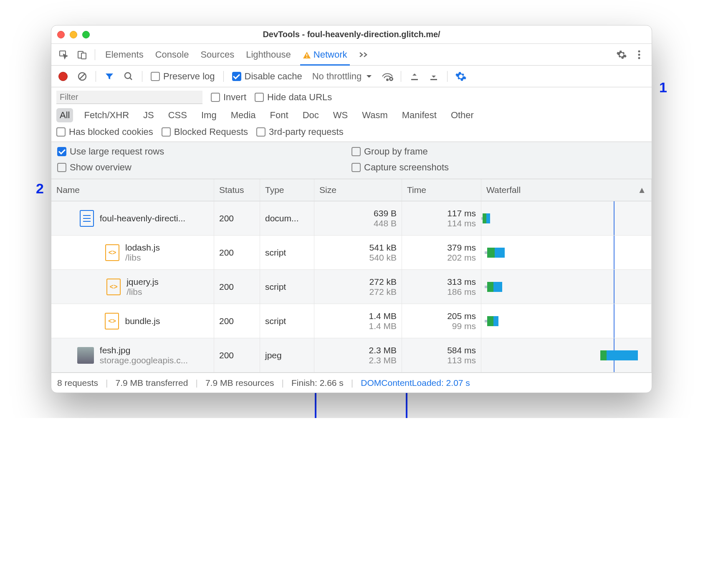  Describe the element at coordinates (109, 76) in the screenshot. I see `filter-icon` at that location.